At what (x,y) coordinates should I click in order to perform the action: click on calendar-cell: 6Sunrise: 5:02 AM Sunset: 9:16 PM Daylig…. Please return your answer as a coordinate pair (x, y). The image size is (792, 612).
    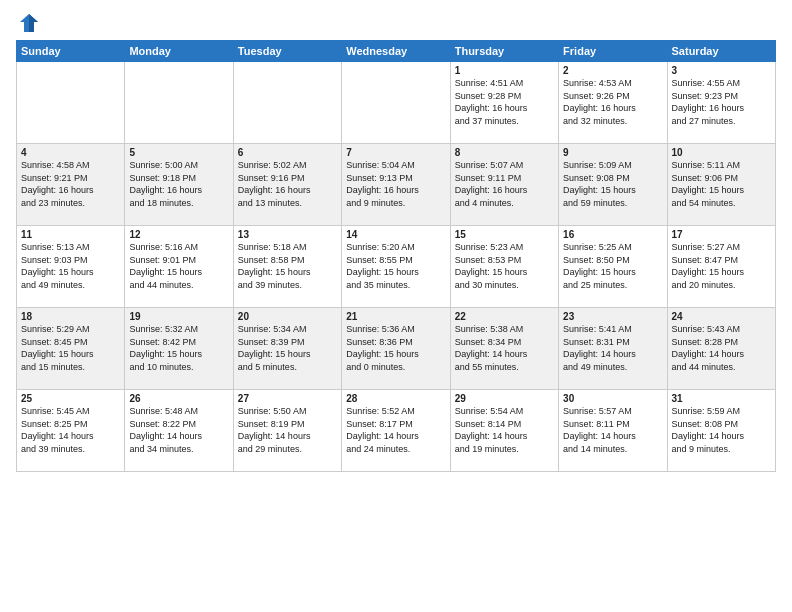
    Looking at the image, I should click on (287, 185).